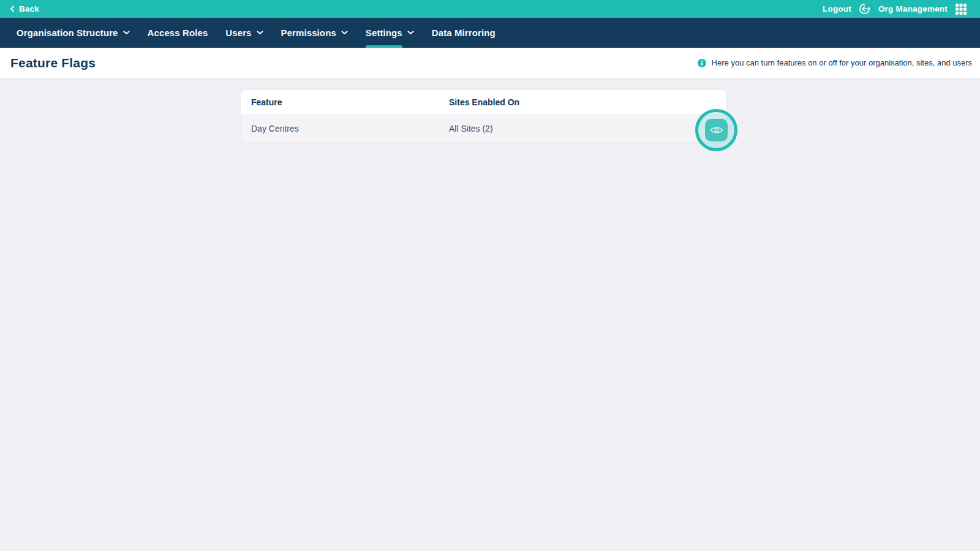  What do you see at coordinates (12, 9) in the screenshot?
I see `chevron-left-icon` at bounding box center [12, 9].